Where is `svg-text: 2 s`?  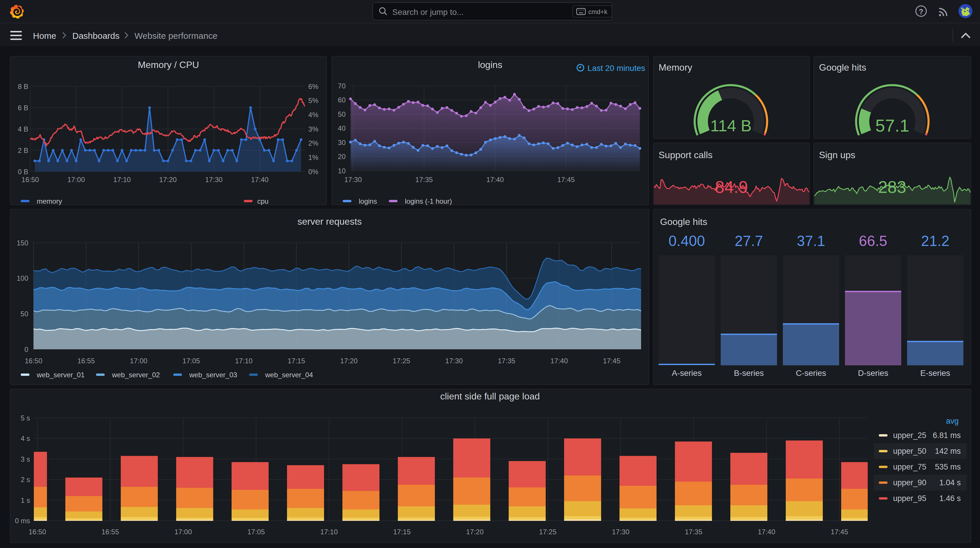
svg-text: 2 s is located at coordinates (25, 480).